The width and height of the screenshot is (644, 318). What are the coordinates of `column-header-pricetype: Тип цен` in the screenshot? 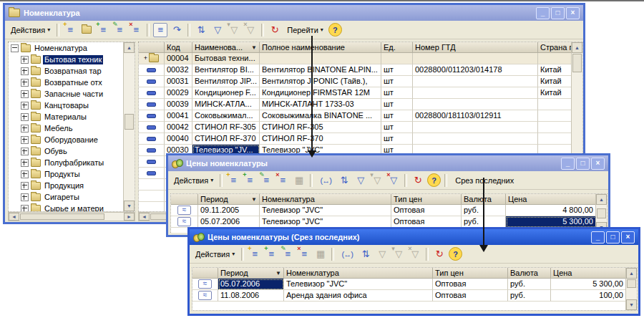 It's located at (426, 199).